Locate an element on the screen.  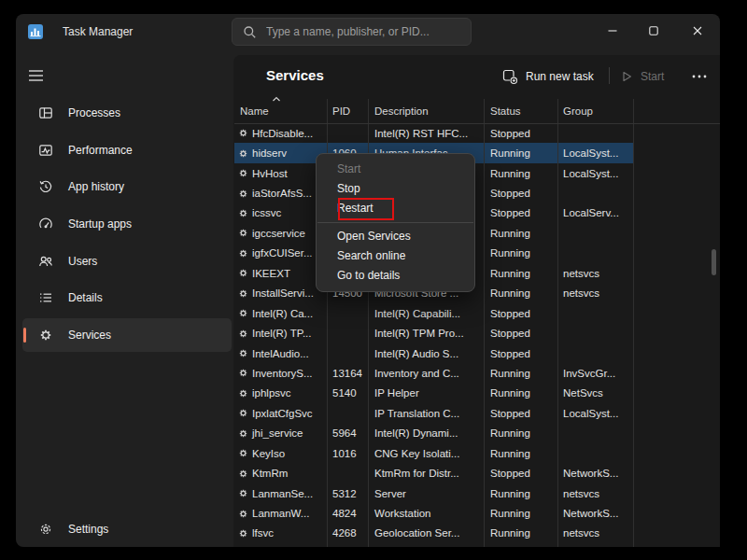
sidebar-item-users: Users is located at coordinates (127, 261).